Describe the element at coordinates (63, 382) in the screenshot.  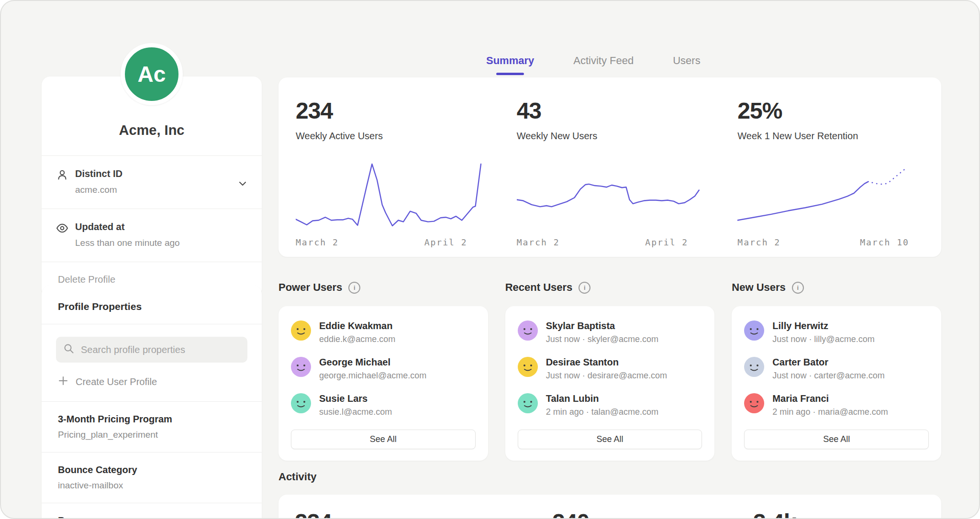
I see `plus-icon` at that location.